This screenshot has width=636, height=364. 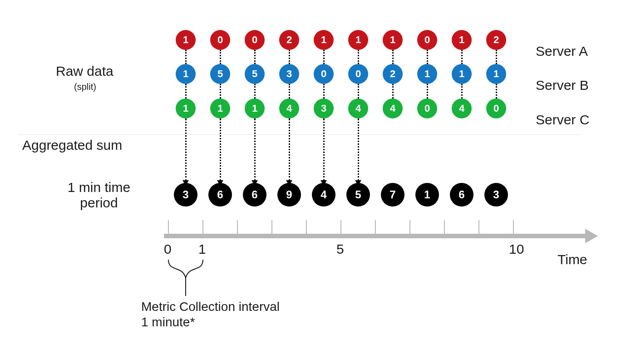 What do you see at coordinates (168, 250) in the screenshot?
I see `axis-tick-0: 0` at bounding box center [168, 250].